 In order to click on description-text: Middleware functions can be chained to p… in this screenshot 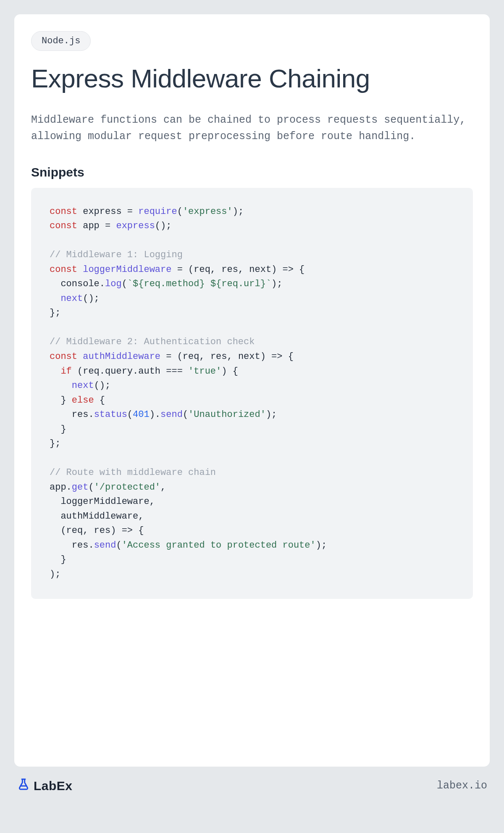, I will do `click(252, 129)`.